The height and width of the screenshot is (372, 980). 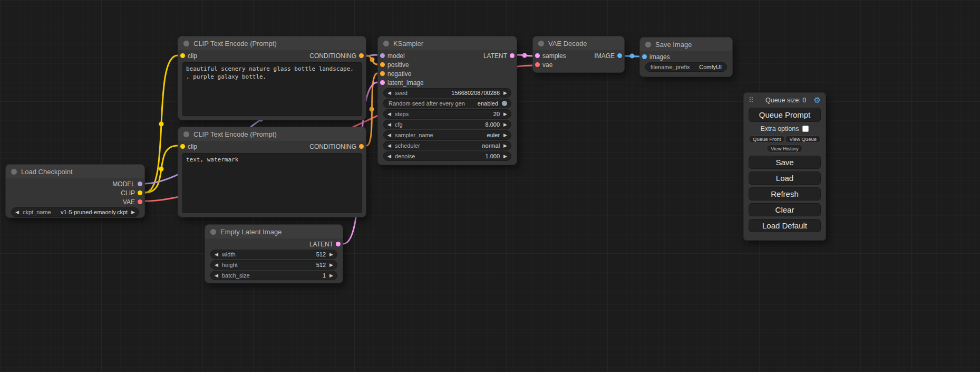 I want to click on toggle-on-dot, so click(x=504, y=103).